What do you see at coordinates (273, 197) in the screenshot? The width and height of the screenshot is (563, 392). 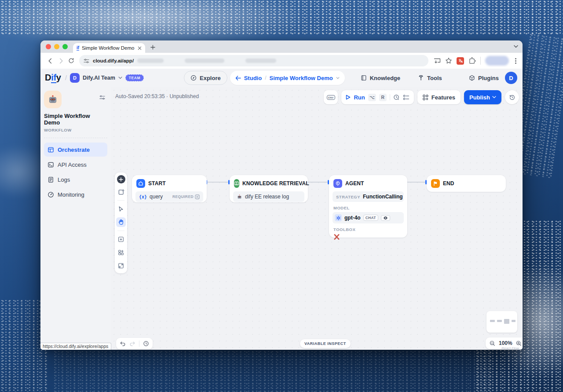 I see `dataset-name: dify EE release log` at bounding box center [273, 197].